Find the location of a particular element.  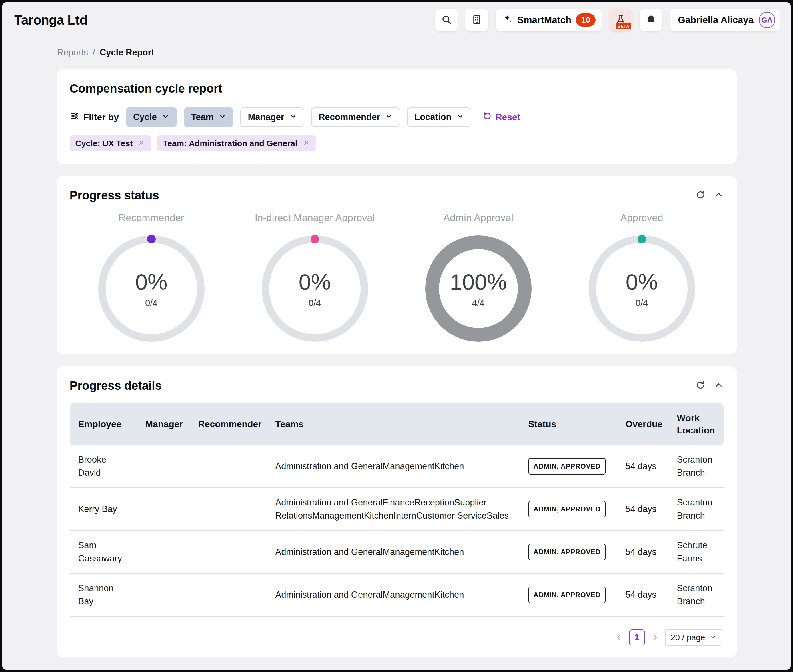

column-header-recommender: Recommender is located at coordinates (228, 424).